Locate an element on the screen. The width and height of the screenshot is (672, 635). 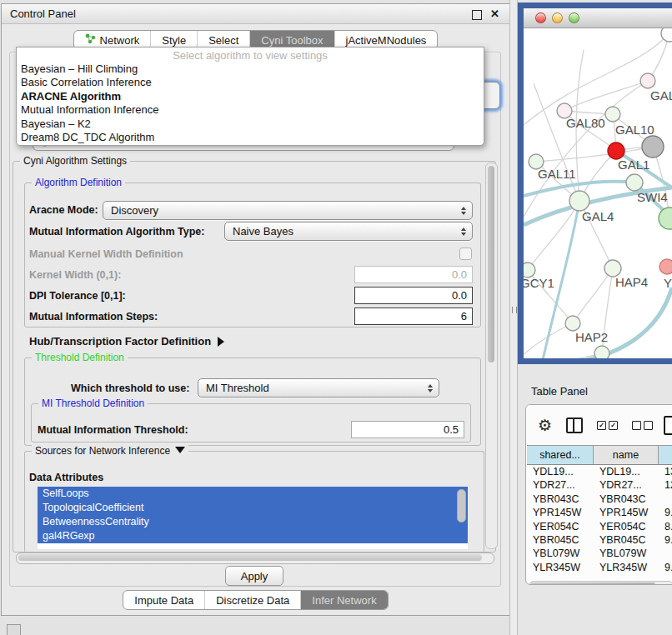
aracne-mode-combo: Discovery is located at coordinates (288, 210).